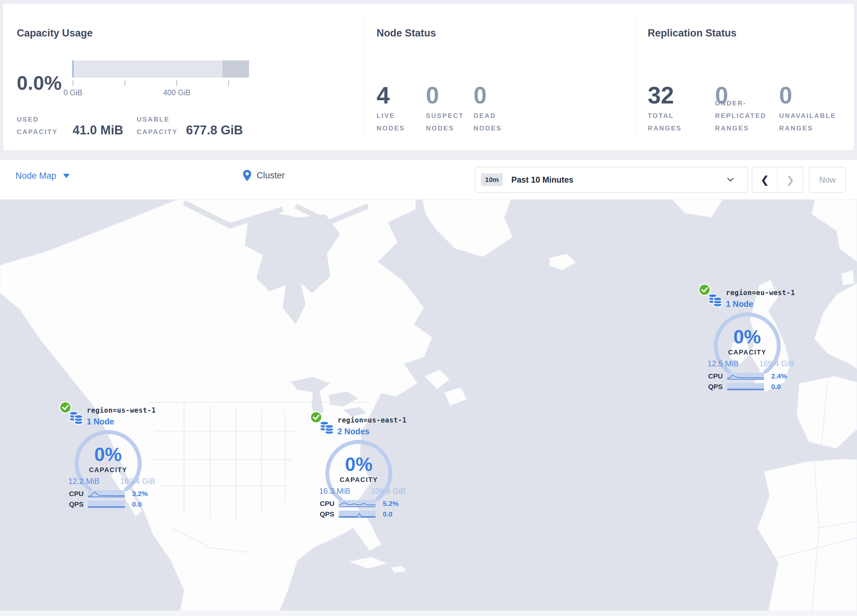  What do you see at coordinates (779, 376) in the screenshot?
I see `cpu-value: 2.4%` at bounding box center [779, 376].